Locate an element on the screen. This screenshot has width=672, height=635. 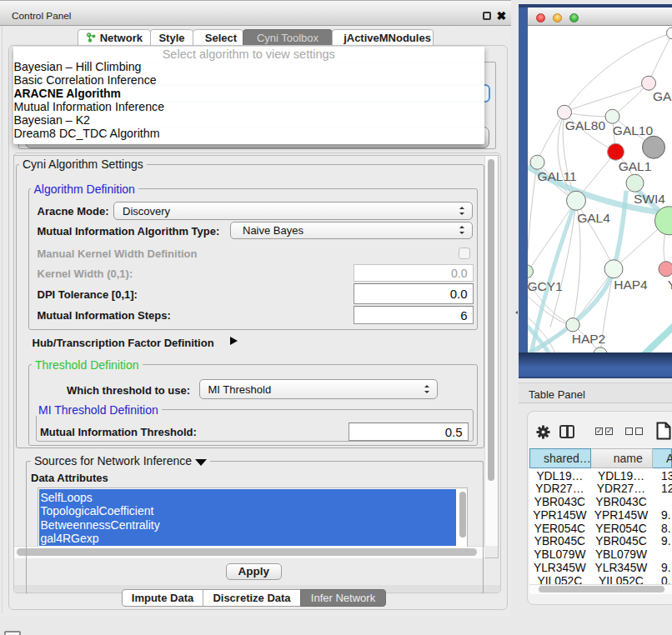
svg-text: HAP4 is located at coordinates (630, 285).